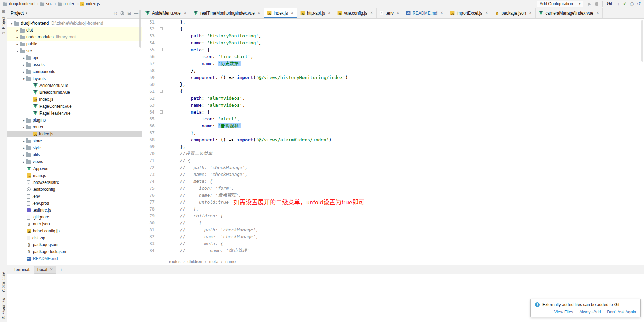 The width and height of the screenshot is (644, 322). What do you see at coordinates (74, 86) in the screenshot?
I see `tree-row: AsideMenu.vue` at bounding box center [74, 86].